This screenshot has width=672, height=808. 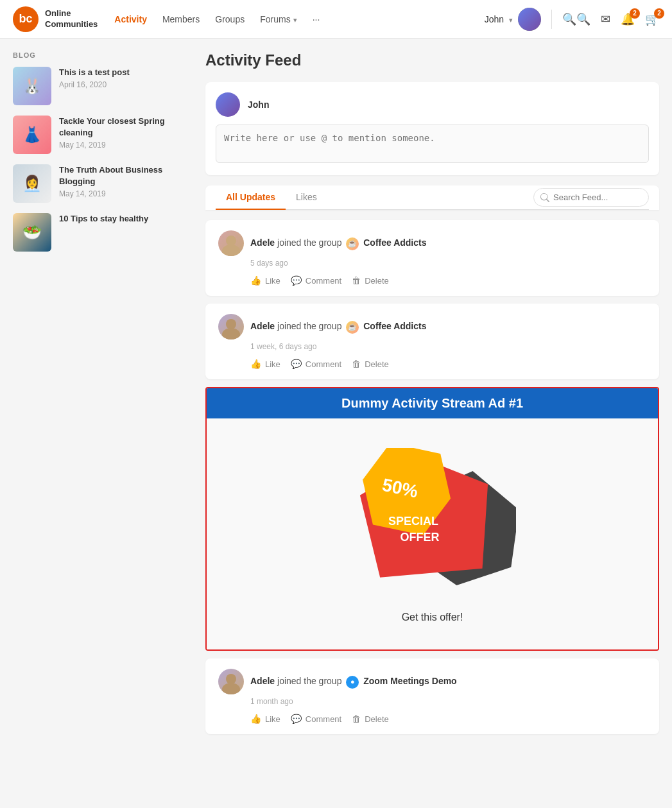 I want to click on like-button-3: Like, so click(x=266, y=719).